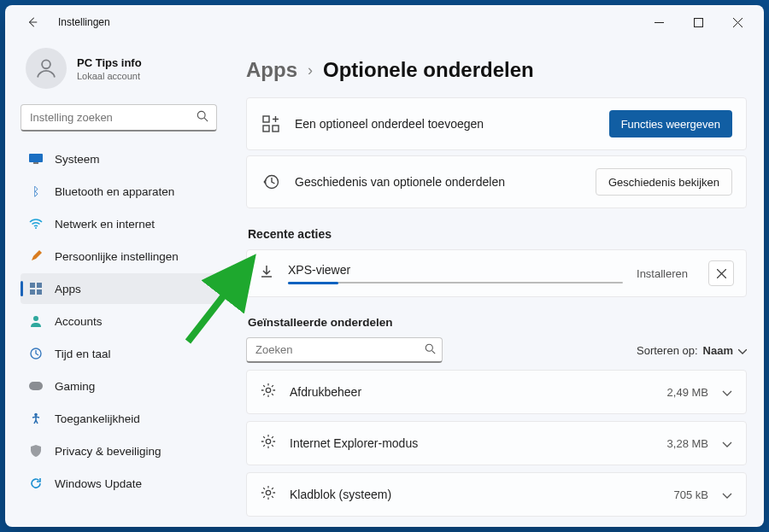  Describe the element at coordinates (120, 386) in the screenshot. I see `sidebar-item-gaming: Gaming` at that location.